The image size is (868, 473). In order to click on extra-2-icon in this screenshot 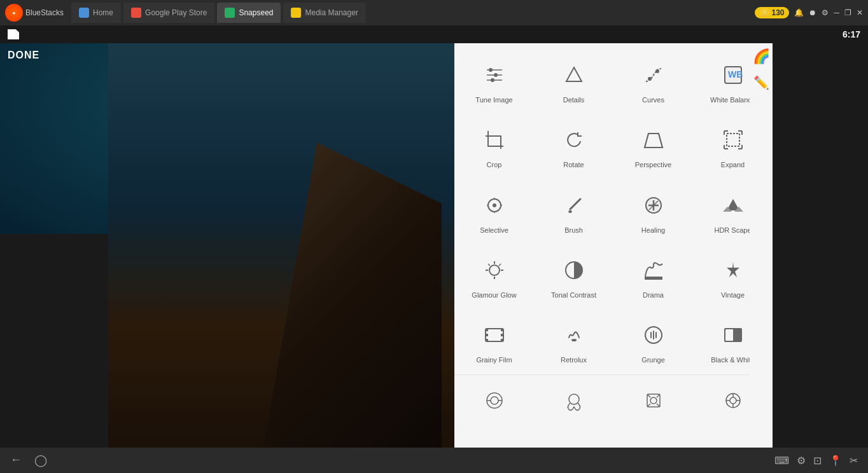, I will do `click(574, 401)`.